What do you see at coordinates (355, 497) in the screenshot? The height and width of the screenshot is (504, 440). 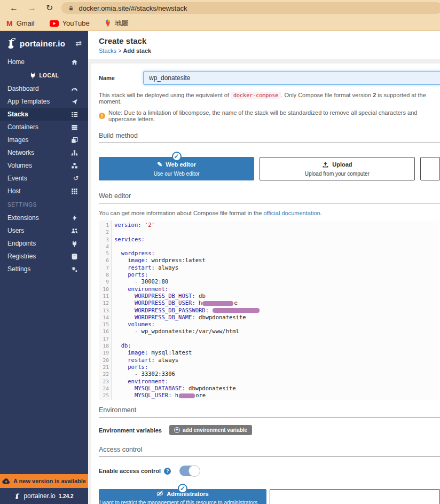 I see `access-restricted: I want to restrict the m` at bounding box center [355, 497].